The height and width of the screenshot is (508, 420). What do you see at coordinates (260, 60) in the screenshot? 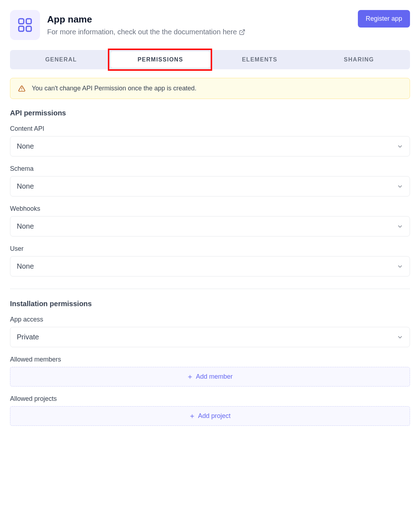
I see `tab-elements: Elements` at bounding box center [260, 60].